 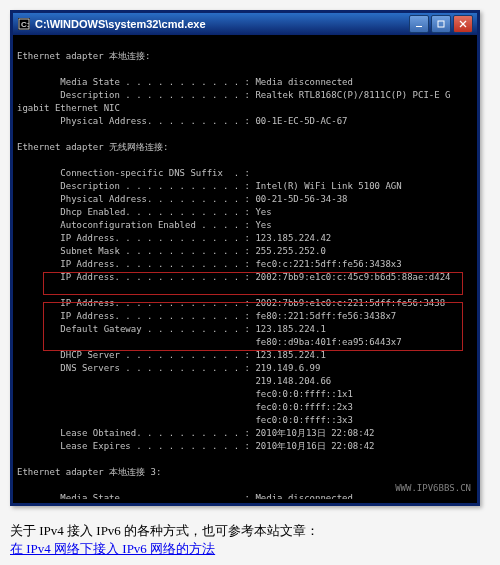 I want to click on watermark: WWW.IPV6BBS.CN, so click(x=433, y=488).